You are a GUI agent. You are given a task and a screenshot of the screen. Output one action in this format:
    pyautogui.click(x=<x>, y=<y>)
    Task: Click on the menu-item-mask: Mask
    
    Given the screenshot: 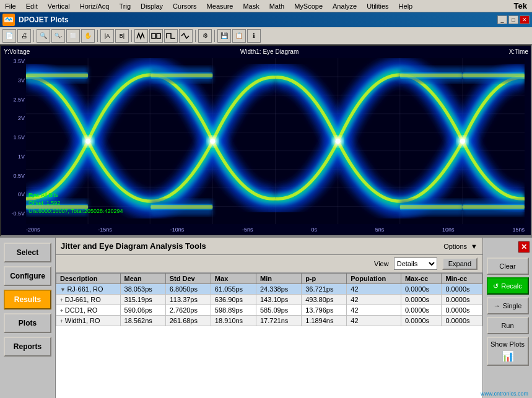 What is the action you would take?
    pyautogui.click(x=251, y=6)
    